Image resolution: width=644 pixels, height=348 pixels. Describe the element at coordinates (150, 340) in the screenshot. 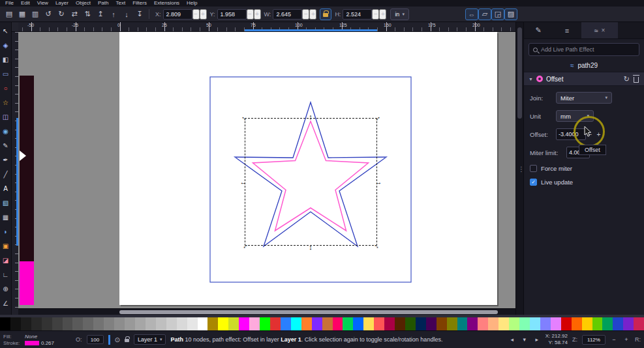

I see `layer-dropdown: Layer 1 ▾` at that location.